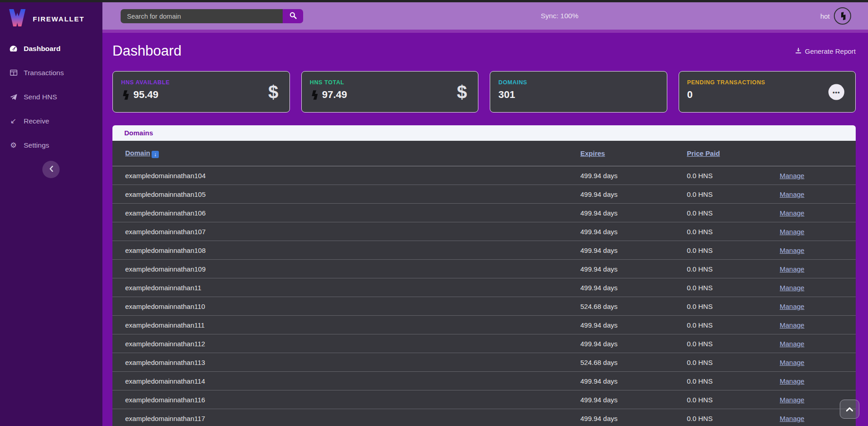 This screenshot has width=868, height=426. What do you see at coordinates (798, 51) in the screenshot?
I see `download-icon` at bounding box center [798, 51].